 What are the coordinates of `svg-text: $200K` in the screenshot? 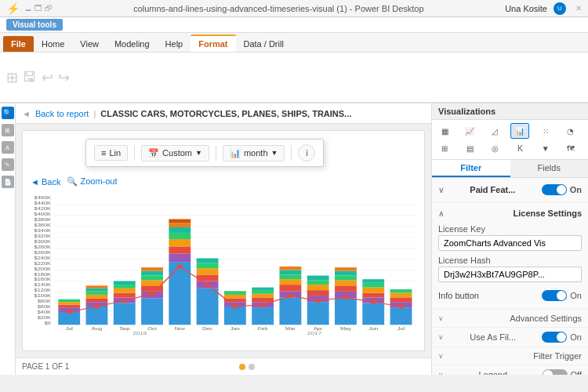 It's located at (43, 268).